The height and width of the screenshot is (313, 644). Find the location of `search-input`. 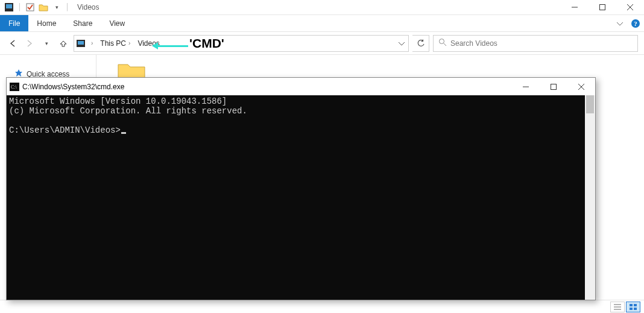

search-input is located at coordinates (541, 43).